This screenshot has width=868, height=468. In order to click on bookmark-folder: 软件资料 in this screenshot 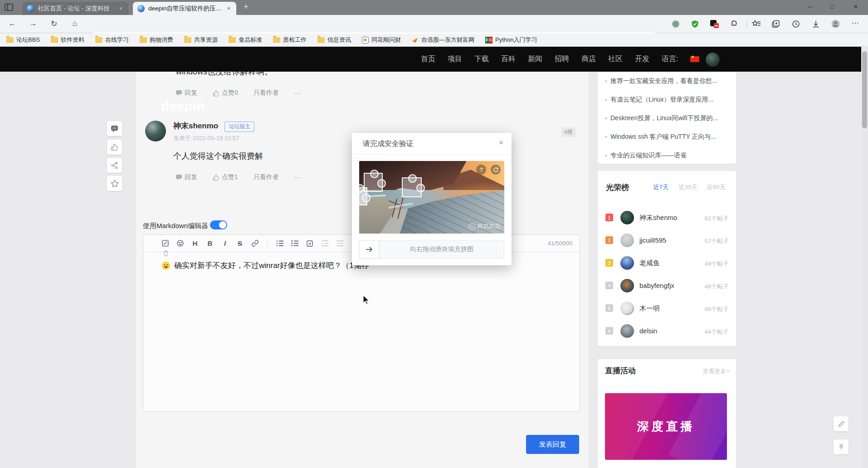, I will do `click(68, 40)`.